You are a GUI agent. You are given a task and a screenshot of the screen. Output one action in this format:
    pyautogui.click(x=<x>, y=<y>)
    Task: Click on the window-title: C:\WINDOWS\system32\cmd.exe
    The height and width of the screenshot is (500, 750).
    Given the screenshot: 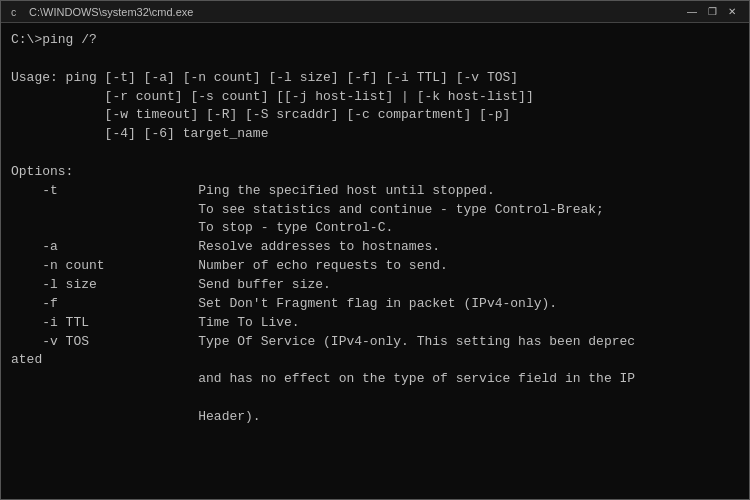 What is the action you would take?
    pyautogui.click(x=111, y=12)
    